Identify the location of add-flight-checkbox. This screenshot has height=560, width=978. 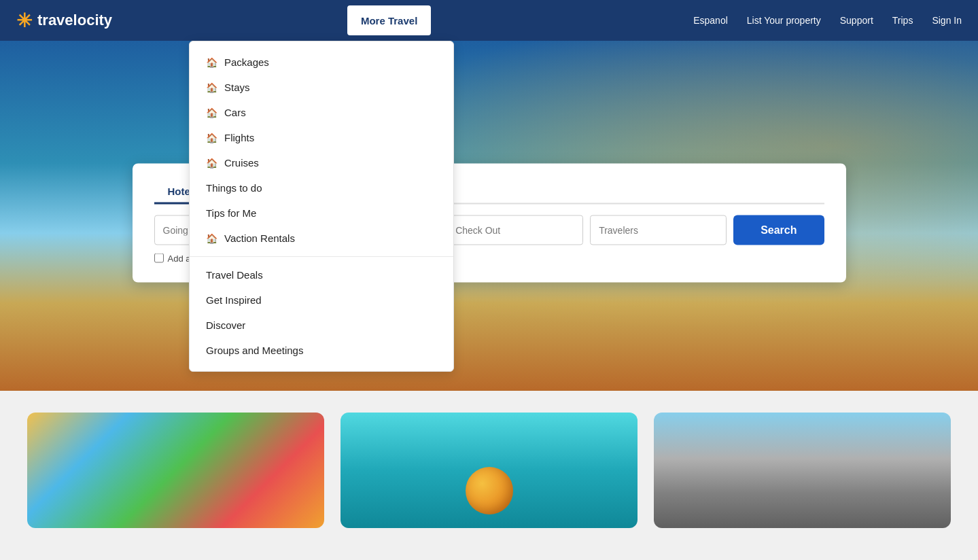
(159, 258).